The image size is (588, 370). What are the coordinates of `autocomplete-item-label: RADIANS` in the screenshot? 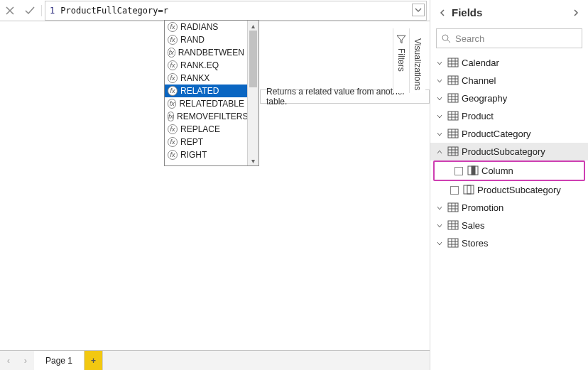 It's located at (199, 27).